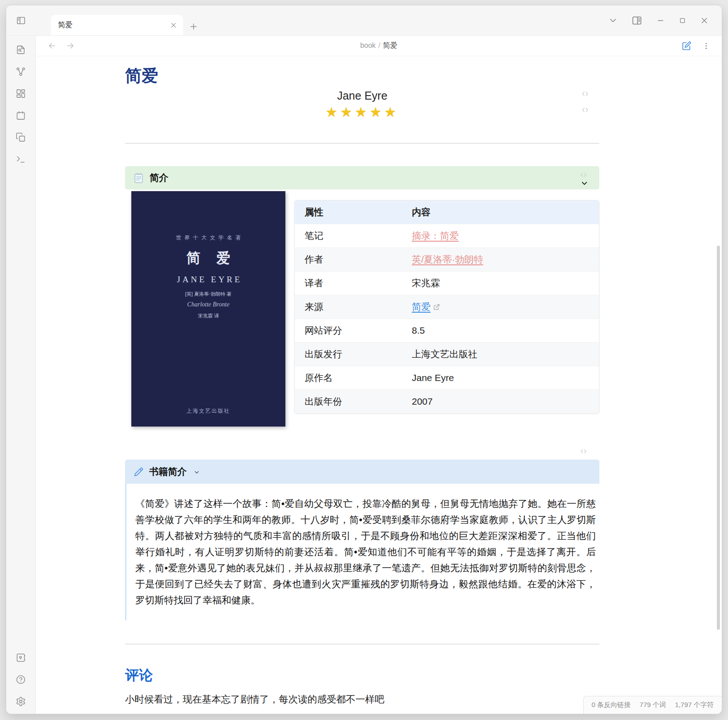  What do you see at coordinates (447, 283) in the screenshot?
I see `table-row: 译者 宋兆霖` at bounding box center [447, 283].